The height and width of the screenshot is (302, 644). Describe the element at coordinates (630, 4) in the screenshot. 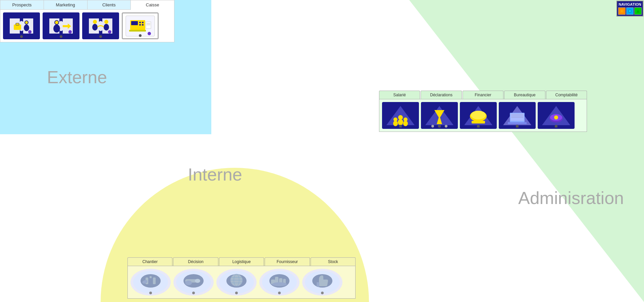

I see `nav-widget-label: NAVIGATION` at that location.